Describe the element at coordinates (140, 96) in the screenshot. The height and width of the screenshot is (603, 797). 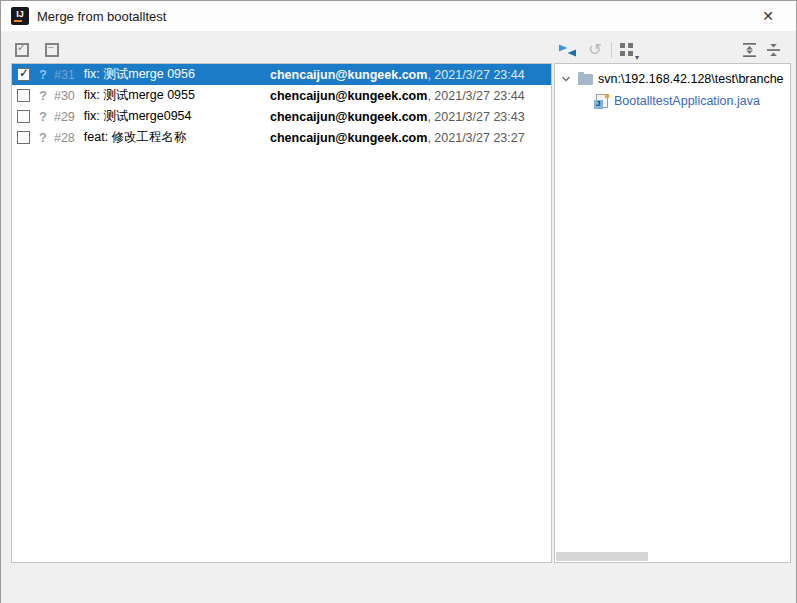
I see `commit-message: fix: 测试merge 0955` at that location.